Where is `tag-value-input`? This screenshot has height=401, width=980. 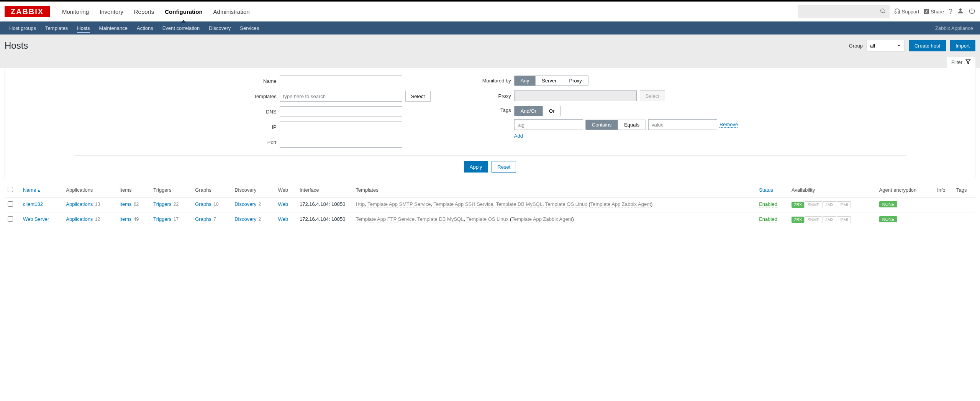
tag-value-input is located at coordinates (683, 125).